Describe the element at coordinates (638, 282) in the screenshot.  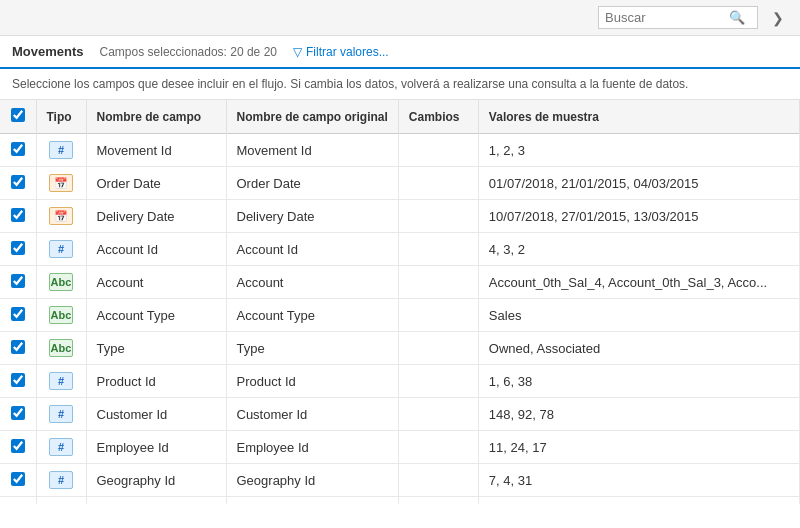
I see `row-sample: Account_0th_Sal_4, Account_0th_Sal_3, Ac…` at that location.